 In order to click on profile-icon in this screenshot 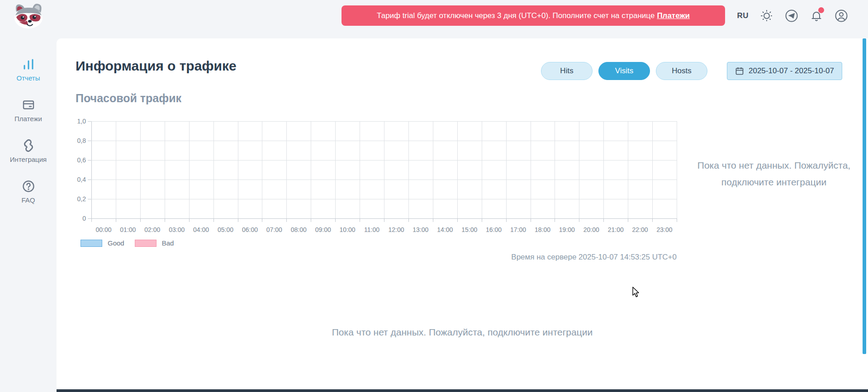, I will do `click(841, 16)`.